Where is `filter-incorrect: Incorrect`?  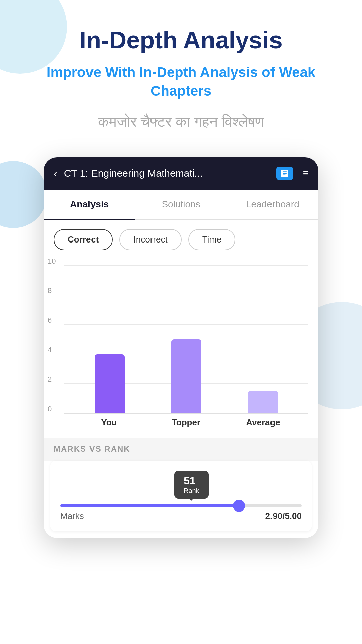
filter-incorrect: Incorrect is located at coordinates (150, 239).